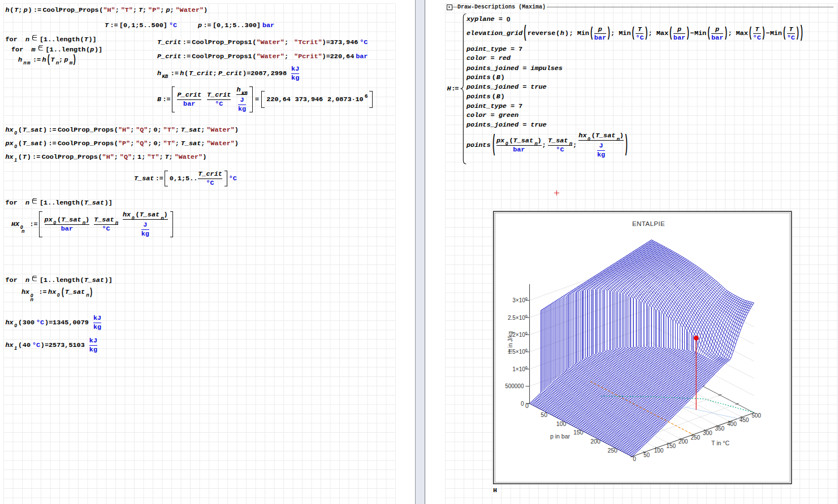 The height and width of the screenshot is (504, 838). I want to click on svg-text: 100, so click(659, 451).